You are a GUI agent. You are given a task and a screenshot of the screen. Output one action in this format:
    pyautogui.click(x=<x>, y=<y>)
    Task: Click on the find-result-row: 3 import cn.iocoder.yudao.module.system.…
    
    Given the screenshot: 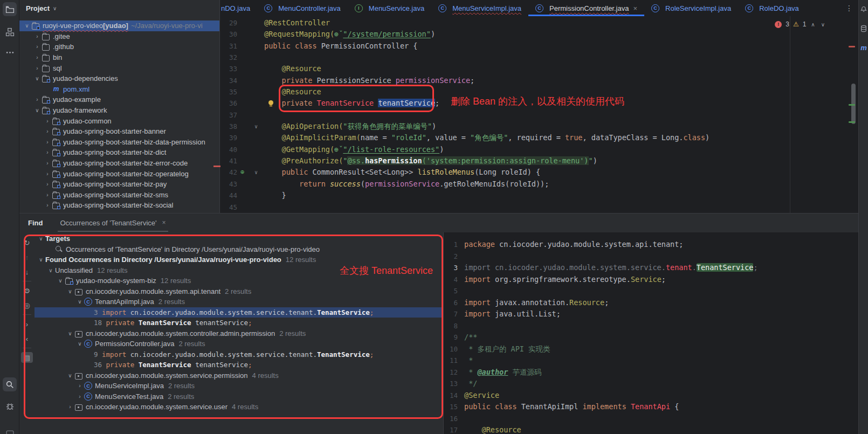 What is the action you would take?
    pyautogui.click(x=239, y=313)
    